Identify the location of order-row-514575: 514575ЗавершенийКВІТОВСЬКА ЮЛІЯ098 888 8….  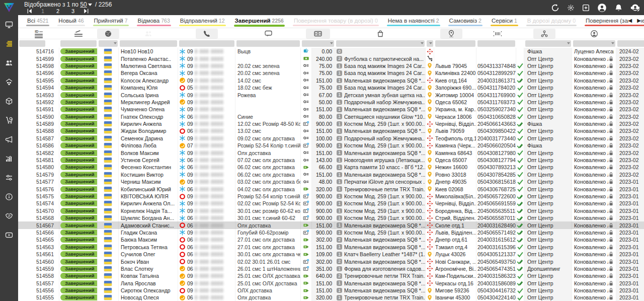
(331, 196).